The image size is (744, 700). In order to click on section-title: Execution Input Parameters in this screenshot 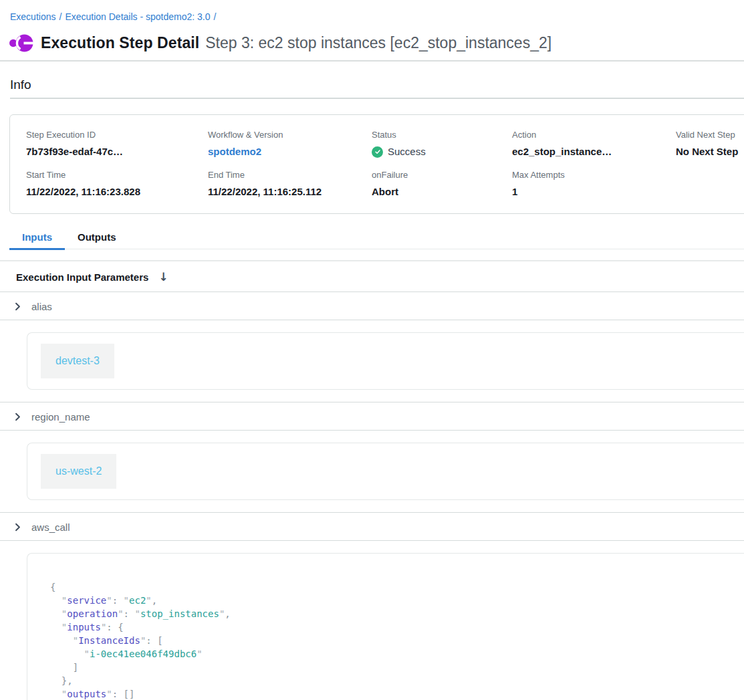, I will do `click(82, 277)`.